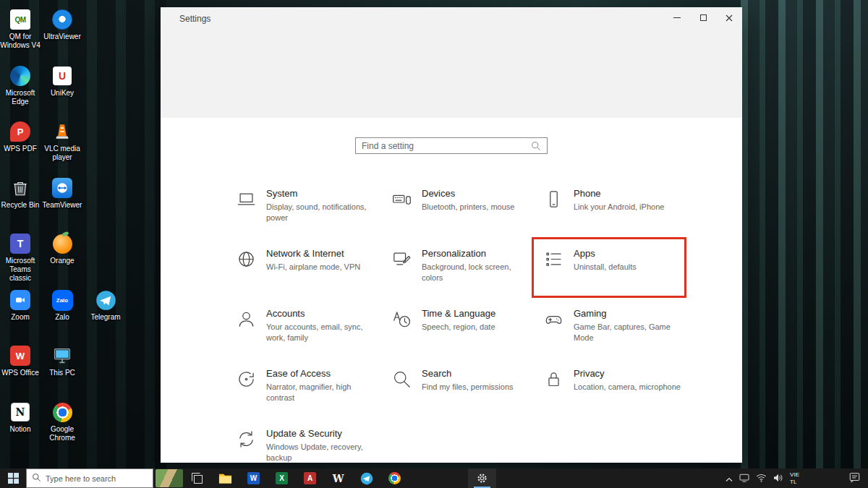  What do you see at coordinates (62, 194) in the screenshot?
I see `desktop-icon-teamviewer: TeamViewer` at bounding box center [62, 194].